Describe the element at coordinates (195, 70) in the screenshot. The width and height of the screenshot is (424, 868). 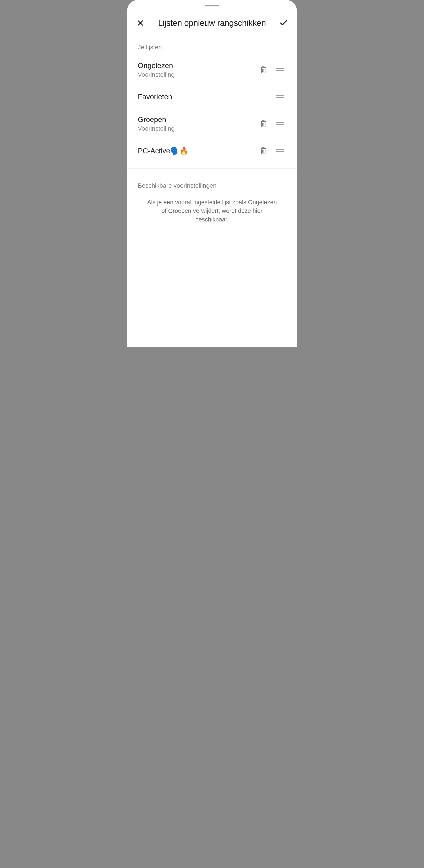
I see `list-item-text: Ongelezen Voorinstelling` at that location.